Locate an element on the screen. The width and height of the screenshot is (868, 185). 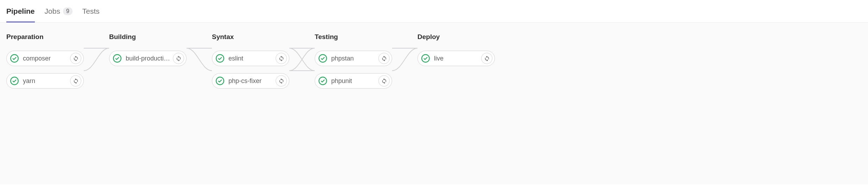
stage-deploy: Deploy live is located at coordinates (456, 64).